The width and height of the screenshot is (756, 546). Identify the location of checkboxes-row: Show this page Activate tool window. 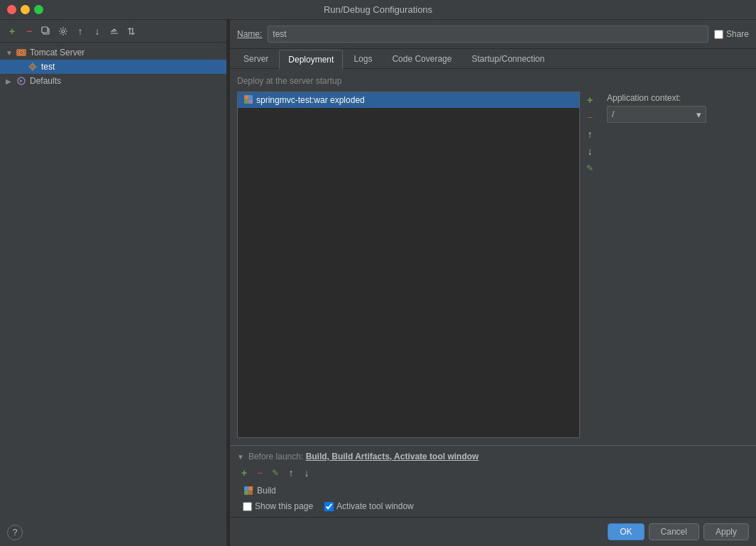
(493, 506).